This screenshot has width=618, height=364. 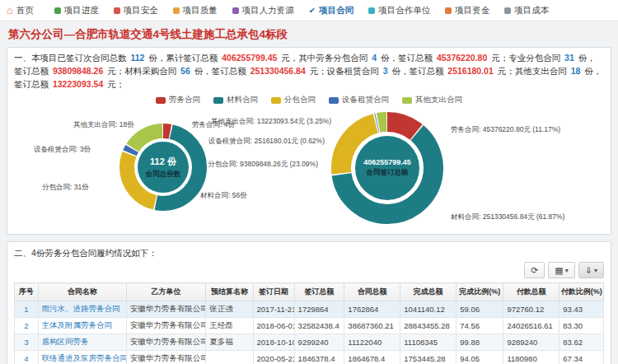 What do you see at coordinates (166, 292) in the screenshot?
I see `column-header: 乙方单位` at bounding box center [166, 292].